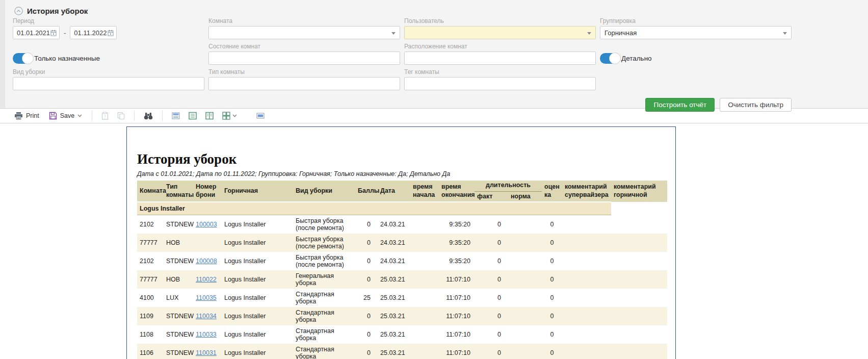 The image size is (868, 359). I want to click on copy-button, so click(121, 116).